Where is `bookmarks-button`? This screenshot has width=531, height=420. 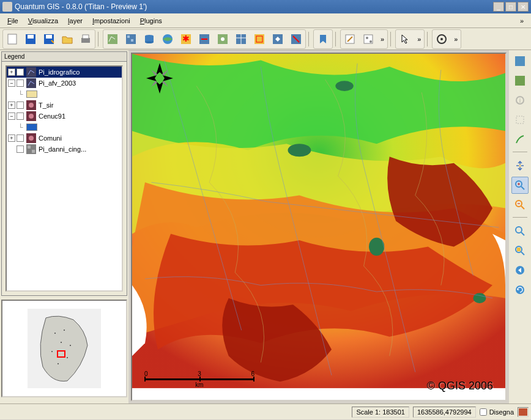 bookmarks-button is located at coordinates (323, 39).